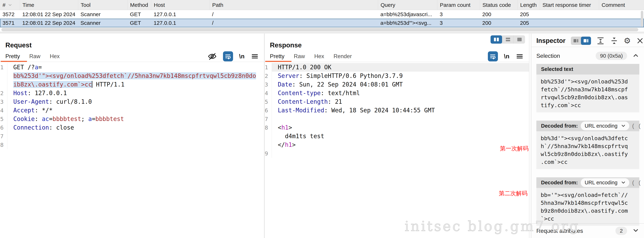  I want to click on request-tab-raw: Raw, so click(35, 56).